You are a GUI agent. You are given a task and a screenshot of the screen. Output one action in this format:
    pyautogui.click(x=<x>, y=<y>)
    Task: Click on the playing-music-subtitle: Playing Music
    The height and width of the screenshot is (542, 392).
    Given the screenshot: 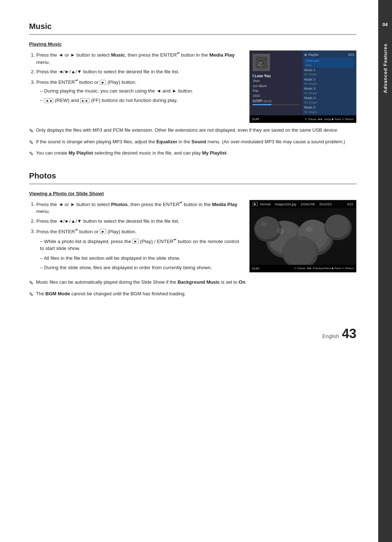 What is the action you would take?
    pyautogui.click(x=193, y=44)
    